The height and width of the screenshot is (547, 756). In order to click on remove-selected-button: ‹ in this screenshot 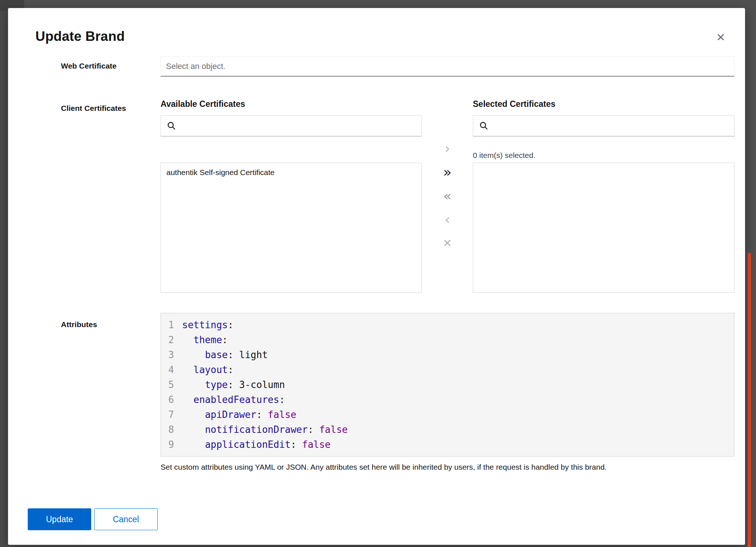, I will do `click(447, 220)`.